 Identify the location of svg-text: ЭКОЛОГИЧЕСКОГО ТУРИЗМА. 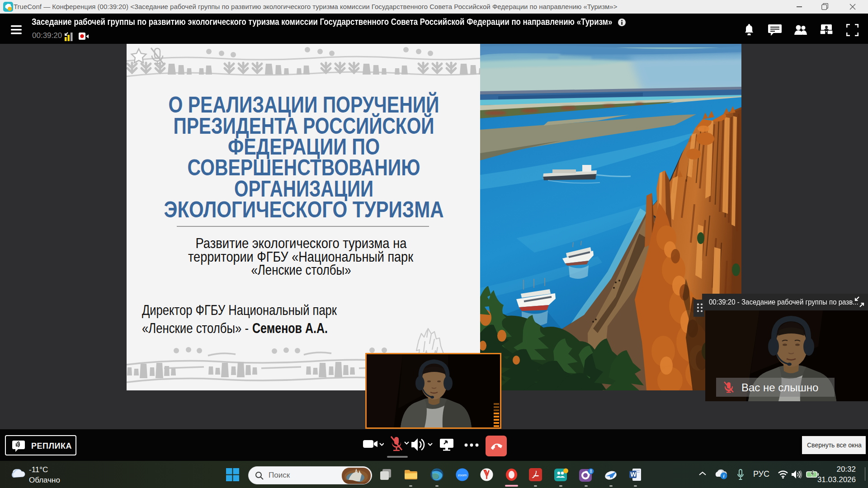
(304, 210).